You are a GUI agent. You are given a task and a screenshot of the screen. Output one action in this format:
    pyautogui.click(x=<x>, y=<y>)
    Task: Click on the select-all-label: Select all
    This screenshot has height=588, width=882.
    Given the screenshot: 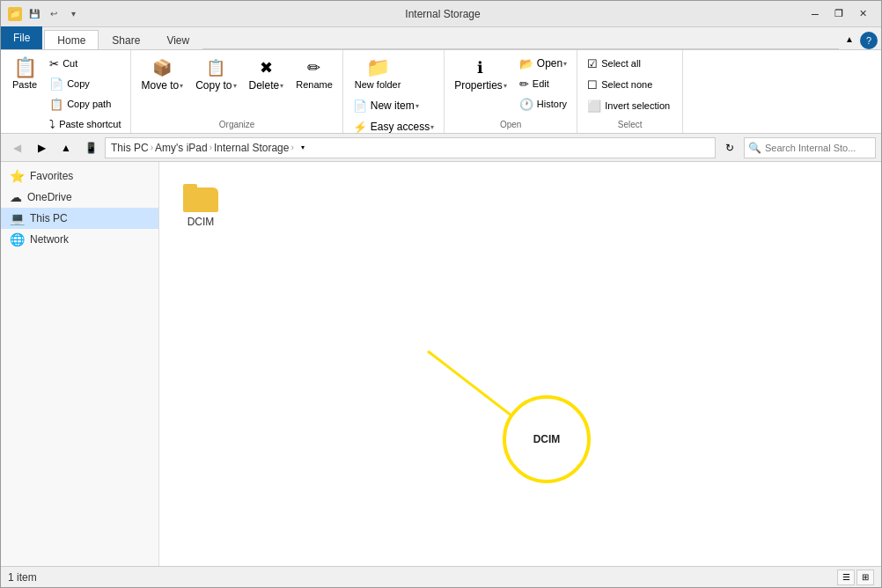 What is the action you would take?
    pyautogui.click(x=621, y=63)
    